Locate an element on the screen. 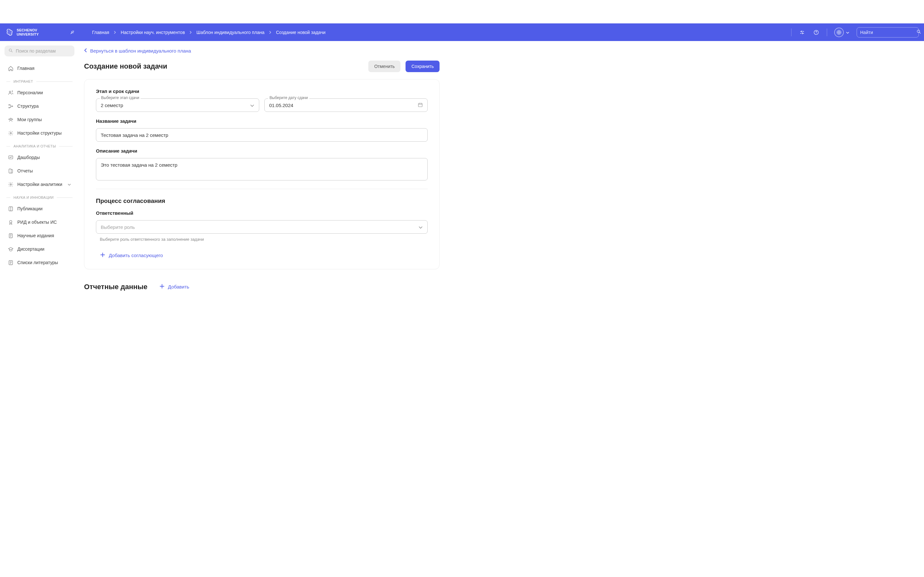 The width and height of the screenshot is (924, 577). sidebar-item-publikacii: Публикации is located at coordinates (40, 208).